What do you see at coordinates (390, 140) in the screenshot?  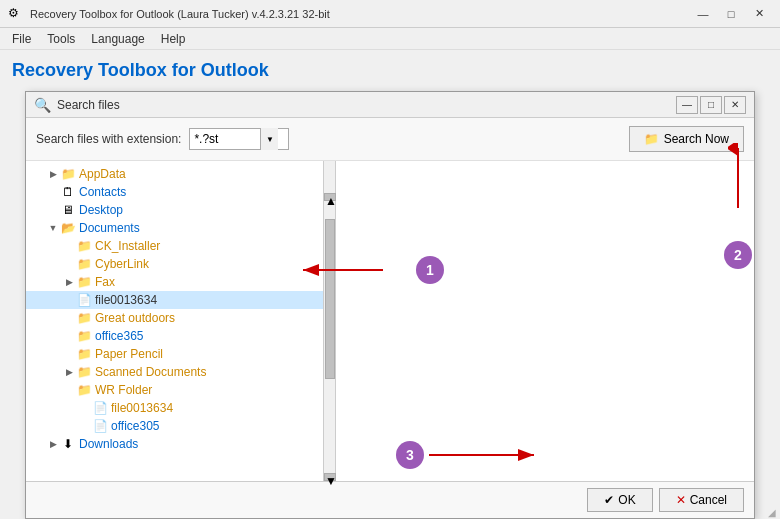 I see `search-bar: Search files with extension: ▼ 📁 Search …` at bounding box center [390, 140].